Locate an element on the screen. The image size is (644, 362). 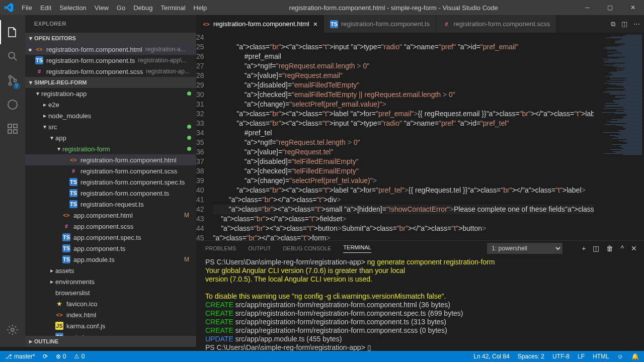
git-branch: ⎇ master* is located at coordinates (20, 356).